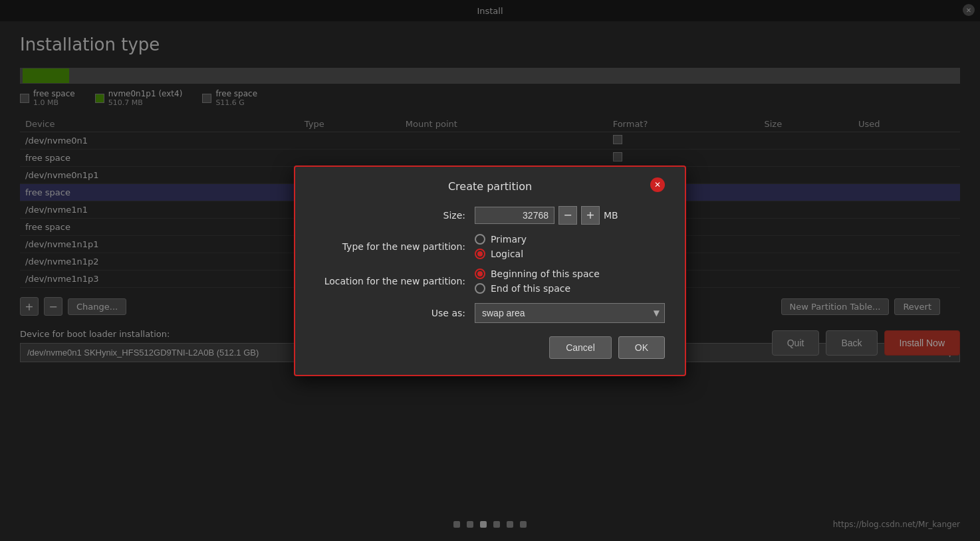 The height and width of the screenshot is (541, 980). Describe the element at coordinates (395, 281) in the screenshot. I see `location-label: Location for the new partition:` at that location.